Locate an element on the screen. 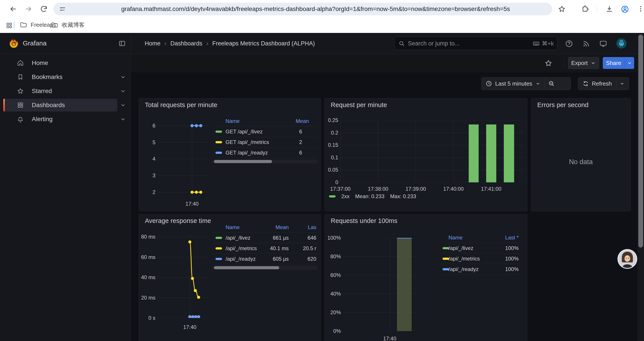 This screenshot has width=644, height=341. search-input: Search or jump to... ⌘+k is located at coordinates (476, 44).